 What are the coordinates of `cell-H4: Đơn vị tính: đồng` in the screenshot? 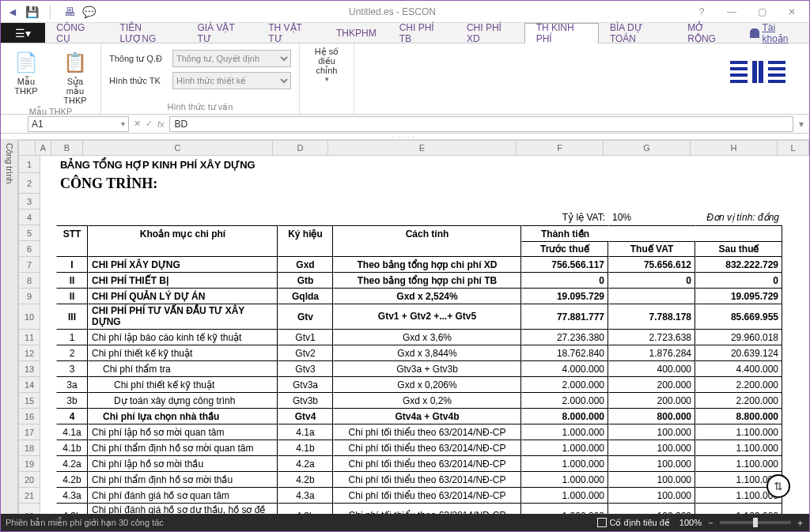 It's located at (739, 217).